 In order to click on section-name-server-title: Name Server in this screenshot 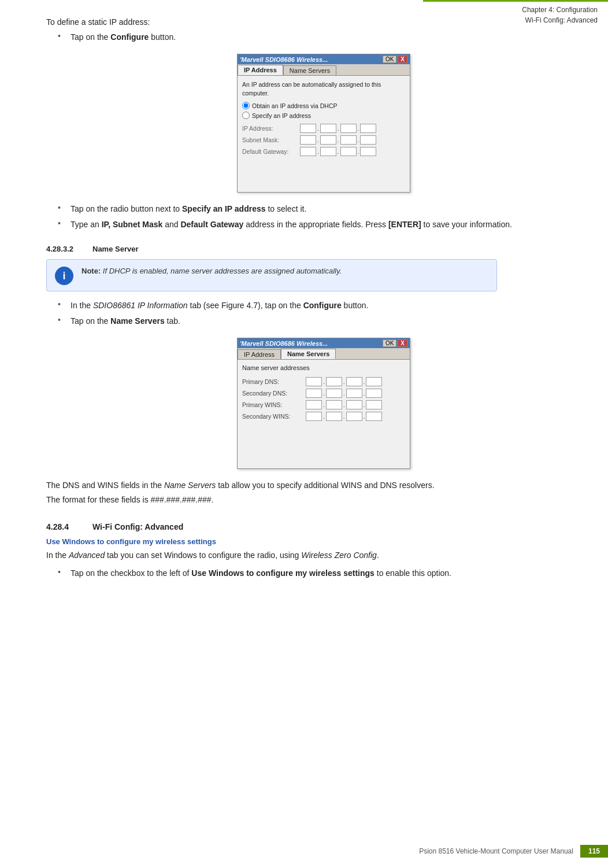, I will do `click(116, 249)`.